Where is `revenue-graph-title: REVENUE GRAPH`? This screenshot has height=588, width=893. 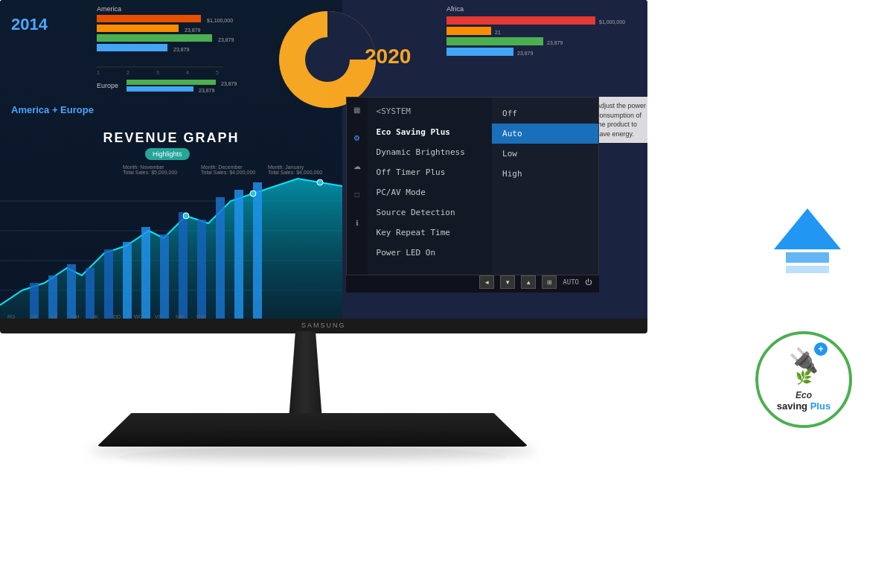
revenue-graph-title: REVENUE GRAPH is located at coordinates (171, 131).